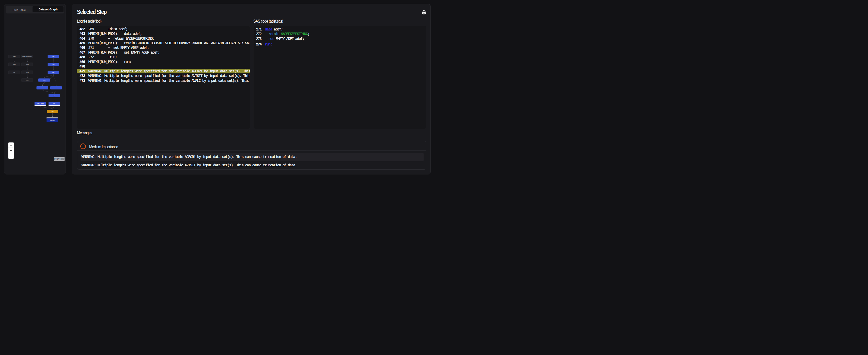 The height and width of the screenshot is (355, 868). What do you see at coordinates (56, 88) in the screenshot?
I see `svg-text: base2` at bounding box center [56, 88].